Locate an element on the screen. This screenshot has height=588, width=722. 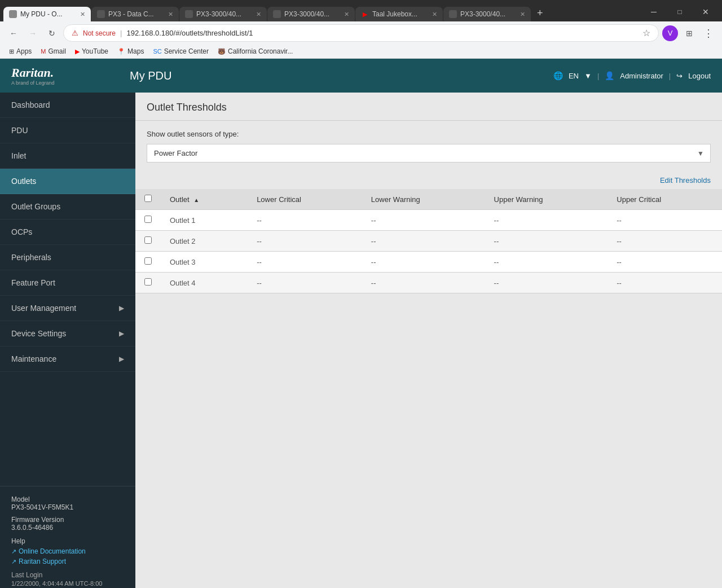
table-row: Outlet 4 -- -- -- -- is located at coordinates (429, 283).